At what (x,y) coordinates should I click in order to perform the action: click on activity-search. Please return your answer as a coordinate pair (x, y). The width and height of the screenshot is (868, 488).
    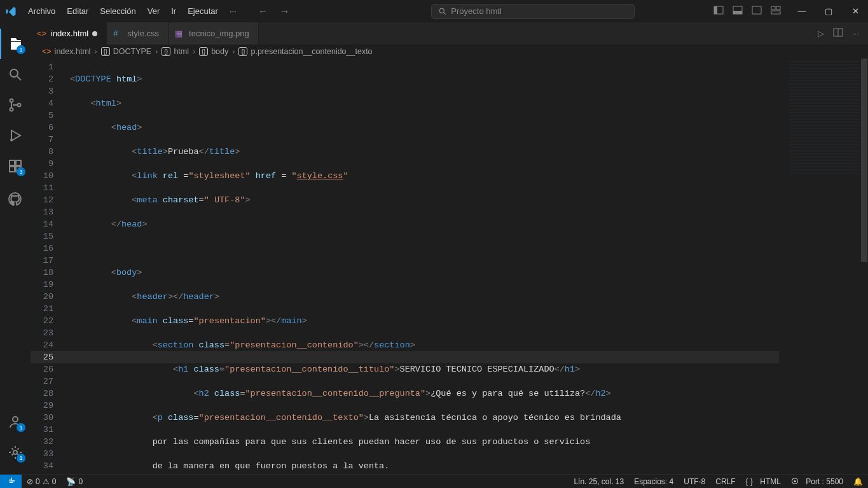
    Looking at the image, I should click on (15, 74).